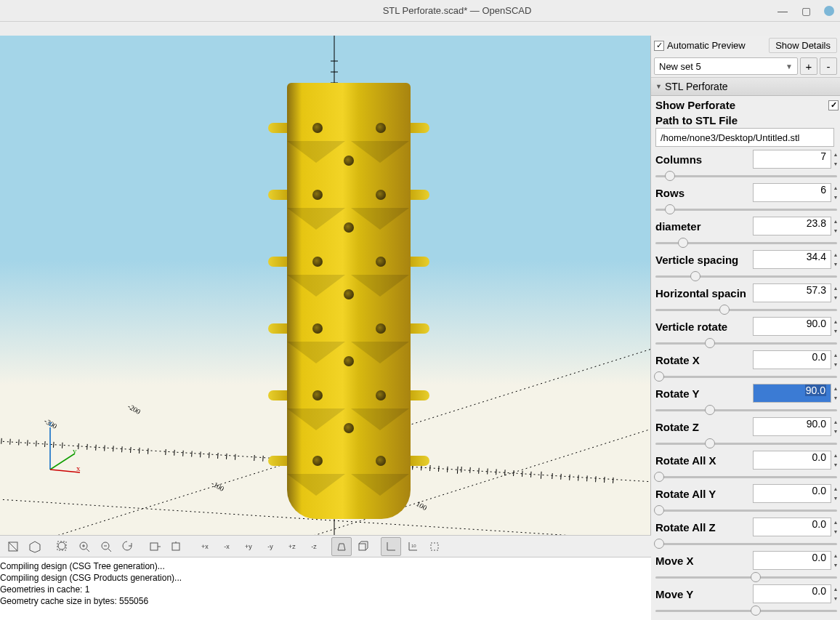  What do you see at coordinates (783, 11) in the screenshot?
I see `minimize-button: —` at bounding box center [783, 11].